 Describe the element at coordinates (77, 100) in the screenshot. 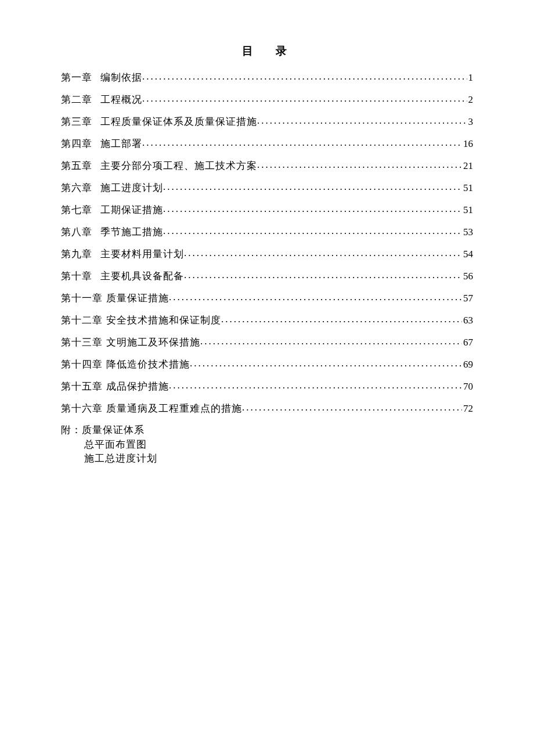

I see `toc-chapter: 第二章` at that location.